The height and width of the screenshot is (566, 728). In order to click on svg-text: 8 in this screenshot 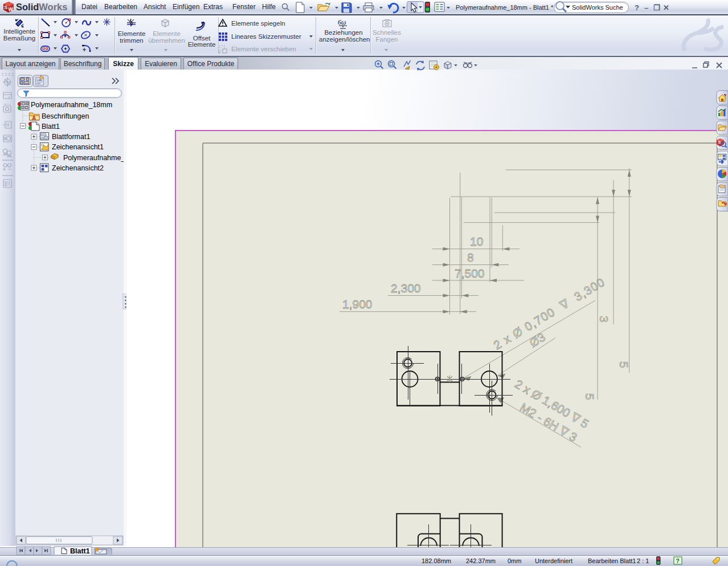, I will do `click(471, 258)`.